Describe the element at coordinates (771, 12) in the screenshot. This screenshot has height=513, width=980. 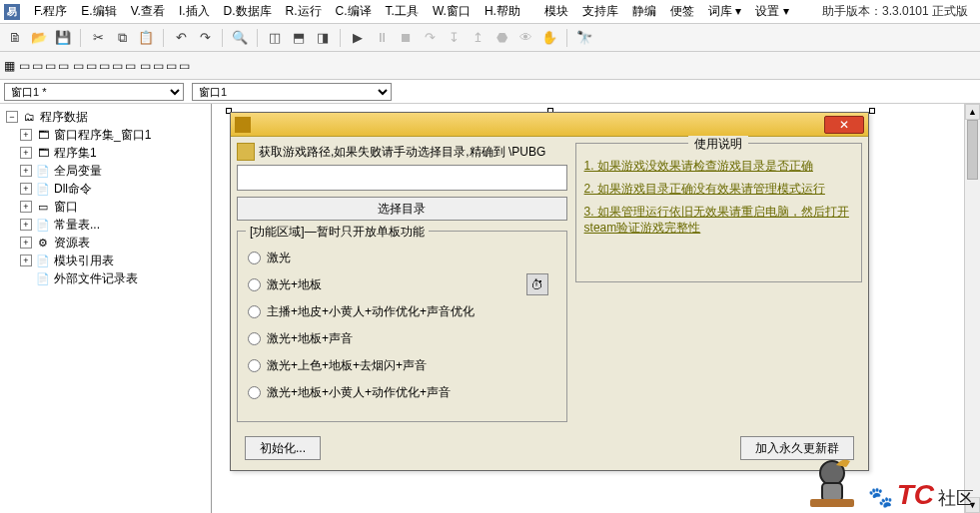
I see `menu-settings: 设置 ▾` at that location.